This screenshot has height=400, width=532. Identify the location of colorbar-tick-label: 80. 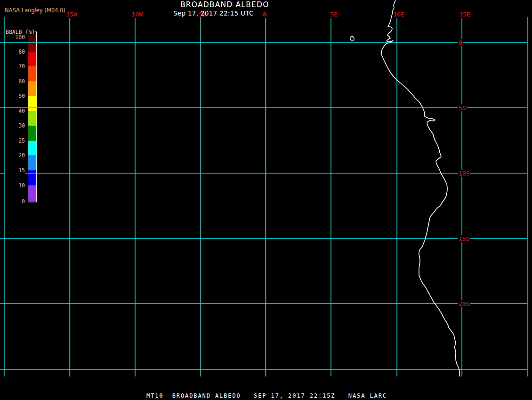
(15, 52).